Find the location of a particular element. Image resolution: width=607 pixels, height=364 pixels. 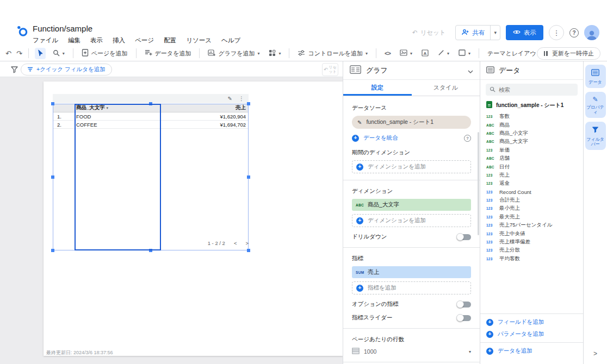

more-vertical-icon: ⋮ is located at coordinates (557, 33).